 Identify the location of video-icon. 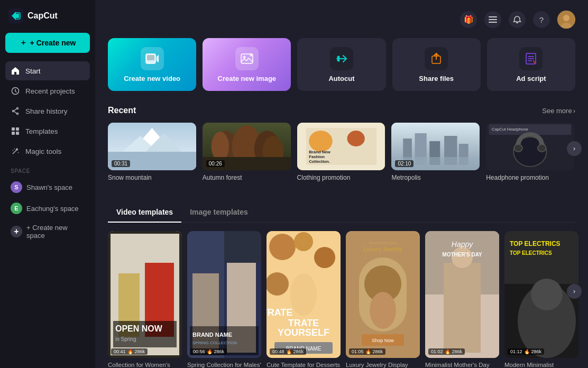
(152, 59).